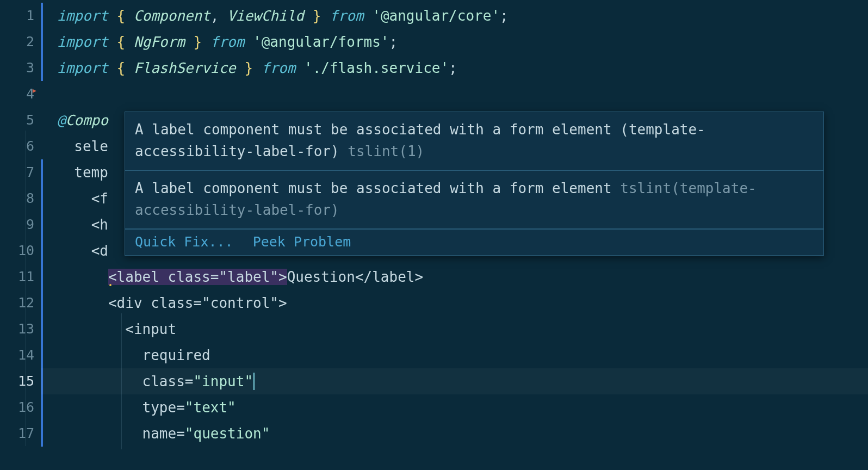 This screenshot has height=470, width=868. Describe the element at coordinates (26, 288) in the screenshot. I see `indent-guide` at that location.